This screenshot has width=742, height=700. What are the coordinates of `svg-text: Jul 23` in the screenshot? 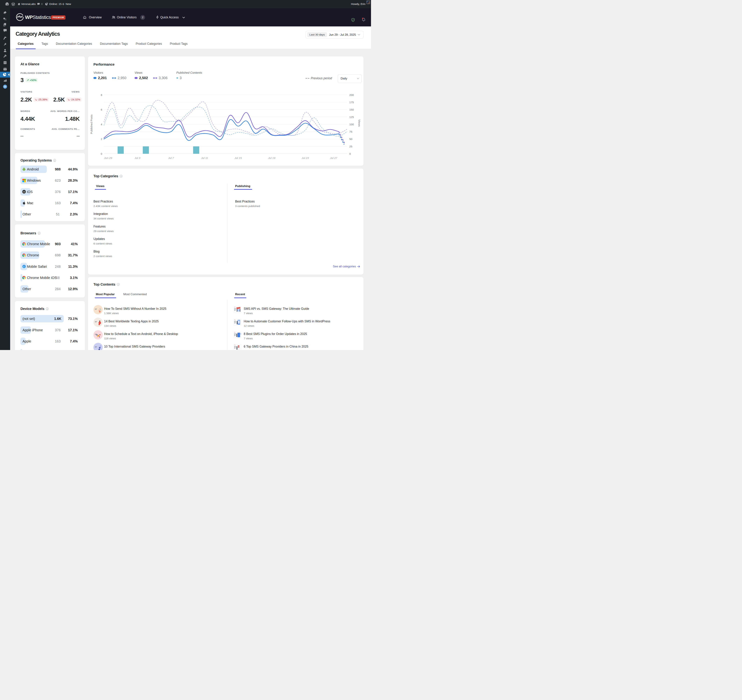 It's located at (305, 158).